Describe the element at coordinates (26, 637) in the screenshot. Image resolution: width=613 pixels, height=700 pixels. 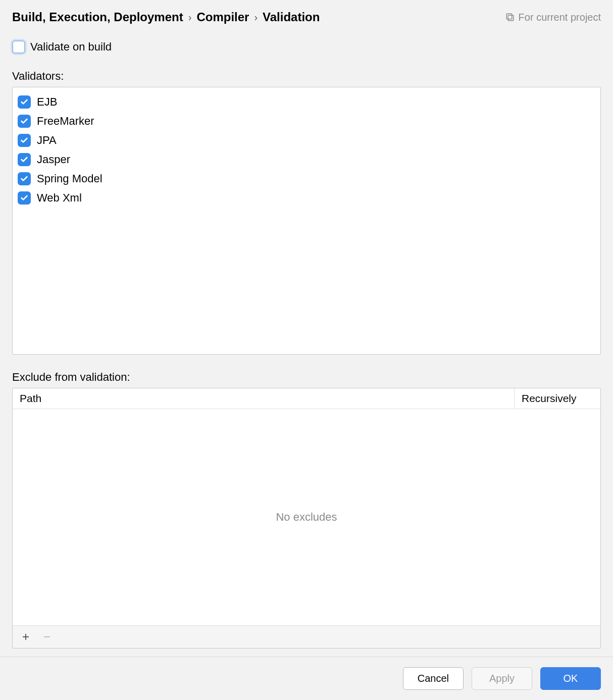
I see `add-button` at that location.